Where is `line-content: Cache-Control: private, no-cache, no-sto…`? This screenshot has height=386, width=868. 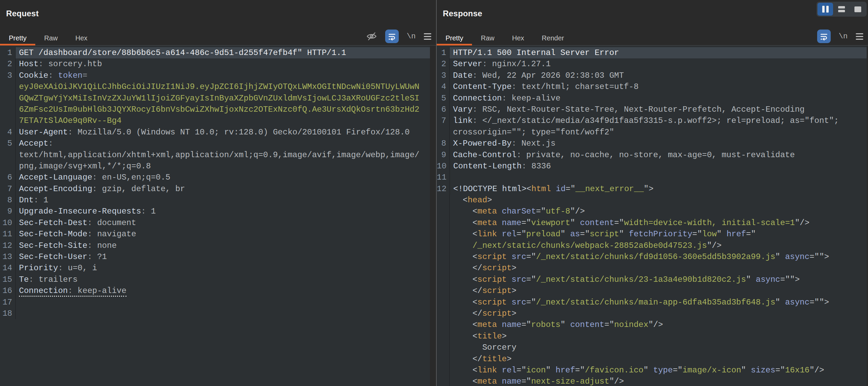
line-content: Cache-Control: private, no-cache, no-sto… is located at coordinates (658, 155).